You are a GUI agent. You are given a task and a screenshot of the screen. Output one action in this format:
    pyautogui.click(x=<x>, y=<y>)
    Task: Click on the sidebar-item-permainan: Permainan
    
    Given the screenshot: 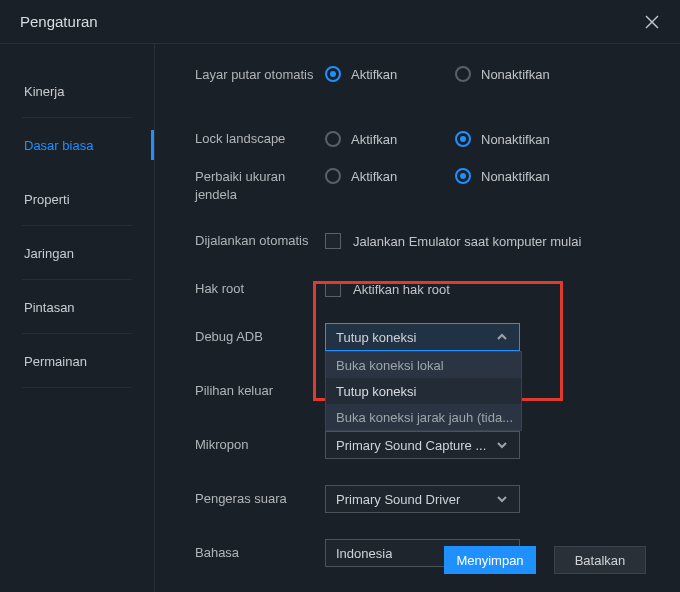 What is the action you would take?
    pyautogui.click(x=77, y=361)
    